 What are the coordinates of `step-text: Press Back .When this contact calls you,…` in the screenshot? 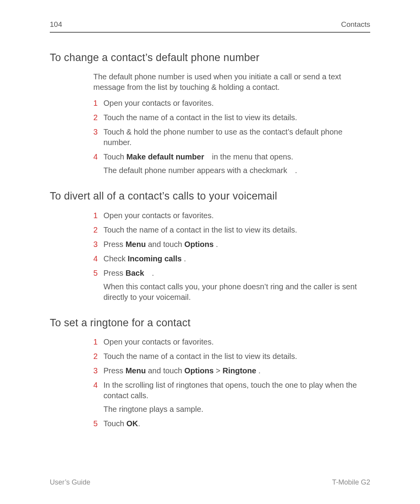 It's located at (237, 285).